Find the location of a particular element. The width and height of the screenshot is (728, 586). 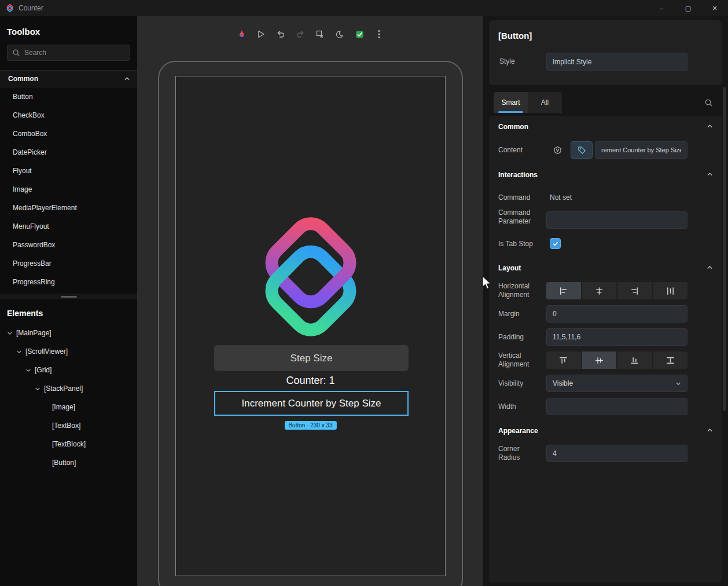

vertical-alignment-label: Vertical Alignment is located at coordinates (520, 360).